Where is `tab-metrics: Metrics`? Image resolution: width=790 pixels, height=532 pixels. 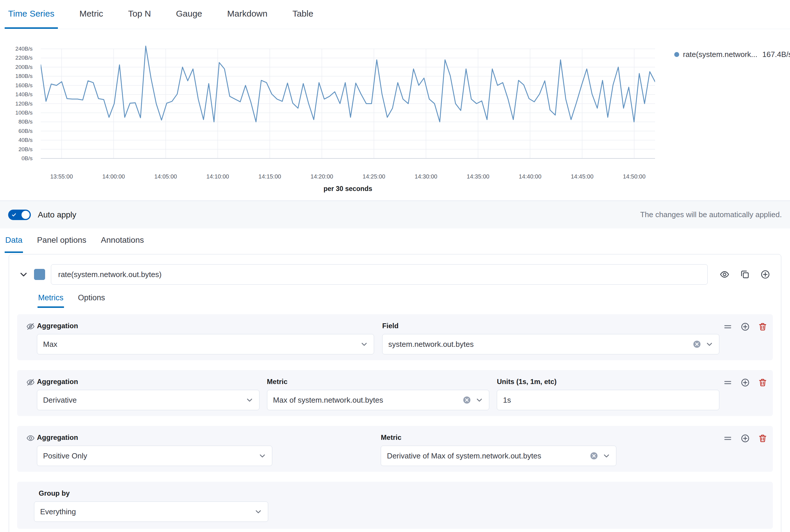
tab-metrics: Metrics is located at coordinates (51, 301).